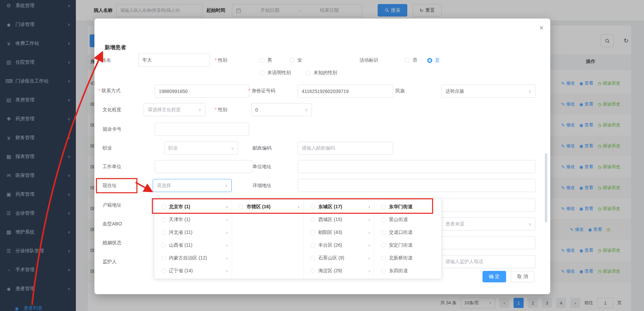 The width and height of the screenshot is (644, 311). I want to click on marital-status-label: 婚姻状态, so click(112, 243).